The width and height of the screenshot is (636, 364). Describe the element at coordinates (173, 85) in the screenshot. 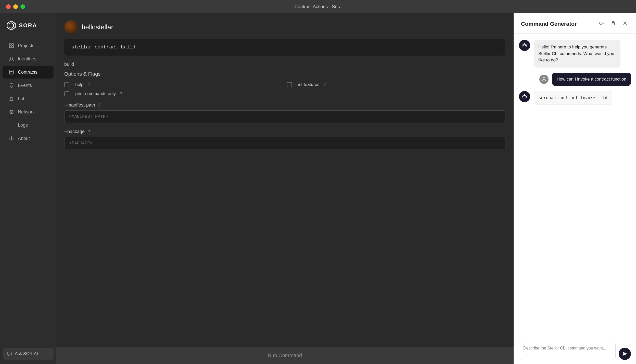

I see `option-help: --help ?` at that location.